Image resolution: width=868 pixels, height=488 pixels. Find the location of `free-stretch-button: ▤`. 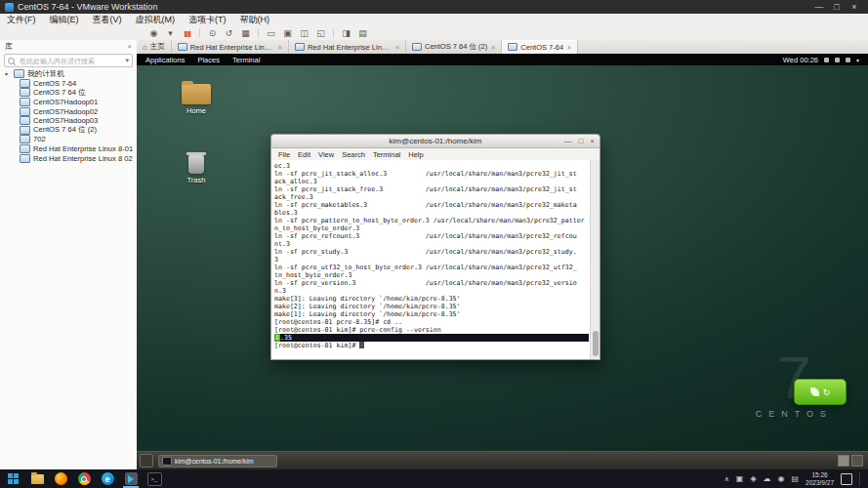

free-stretch-button: ▤ is located at coordinates (363, 33).